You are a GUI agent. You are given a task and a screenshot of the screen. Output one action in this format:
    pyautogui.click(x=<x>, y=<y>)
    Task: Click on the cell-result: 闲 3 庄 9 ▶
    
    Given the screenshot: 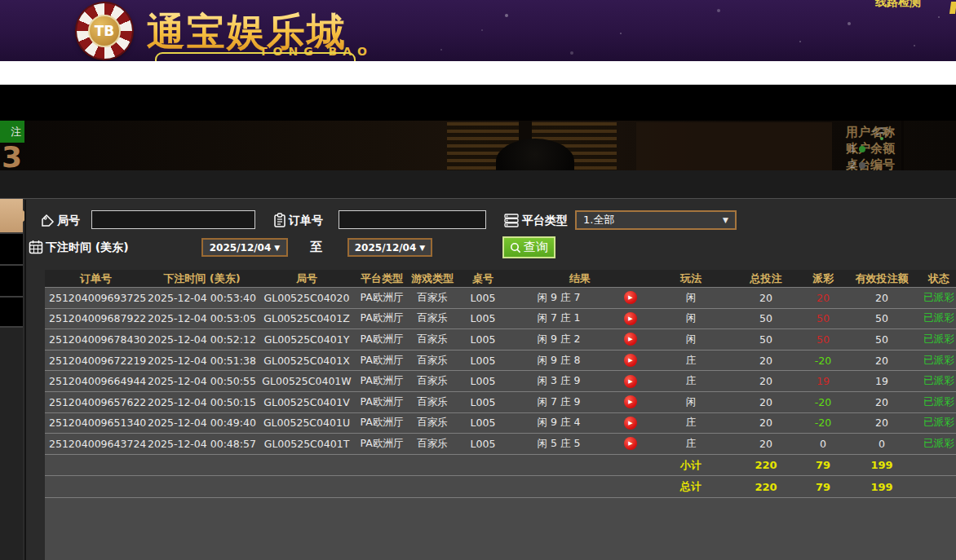 What is the action you would take?
    pyautogui.click(x=580, y=381)
    